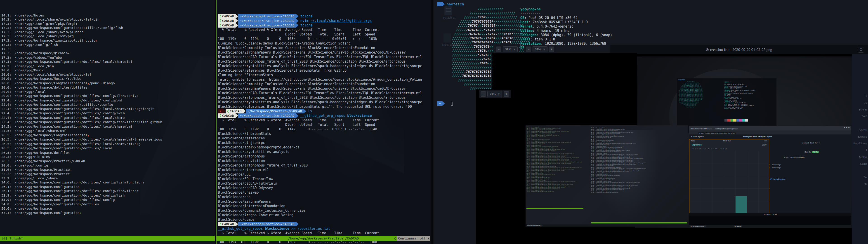 This screenshot has height=244, width=868. I want to click on autojump-entry: 17.3:/home/ygg/.config/fish, so click(108, 45).